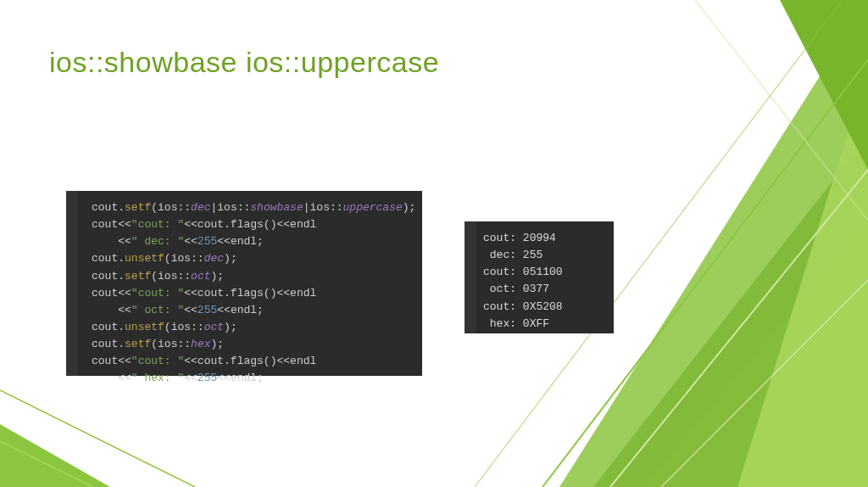  Describe the element at coordinates (252, 259) in the screenshot. I see `code-line: cout.unsetf(ios::dec);` at that location.